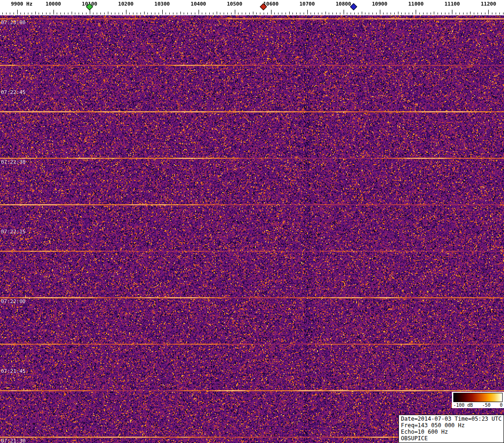 The image size is (504, 443). I want to click on colorbar-label-max: 0, so click(501, 405).